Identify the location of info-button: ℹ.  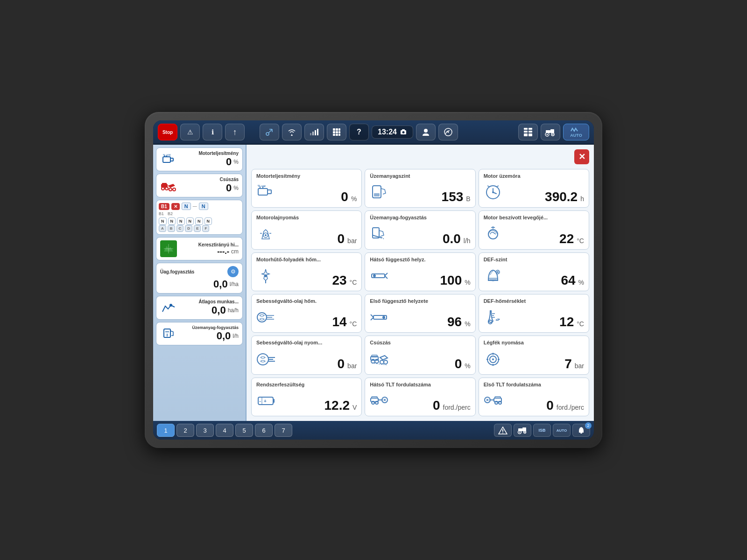
(212, 132).